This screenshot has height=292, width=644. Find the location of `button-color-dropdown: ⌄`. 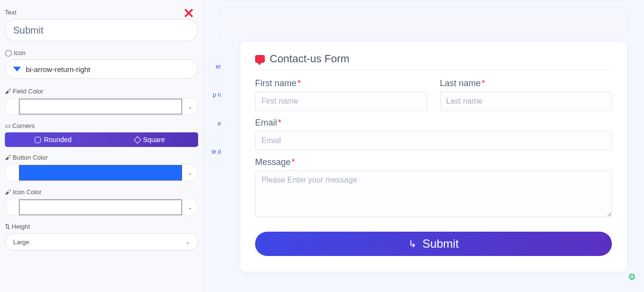

button-color-dropdown: ⌄ is located at coordinates (190, 173).